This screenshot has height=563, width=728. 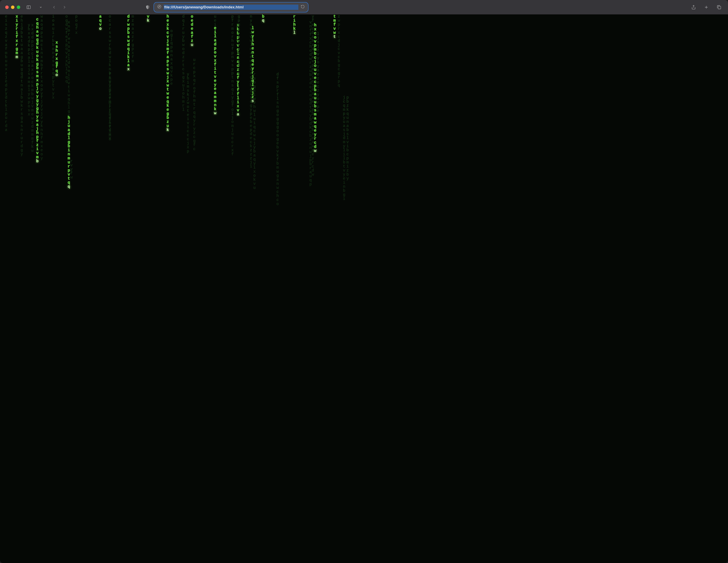 What do you see at coordinates (53, 57) in the screenshot?
I see `rain-column: ioauirbbmnzsusqpytvyx` at bounding box center [53, 57].